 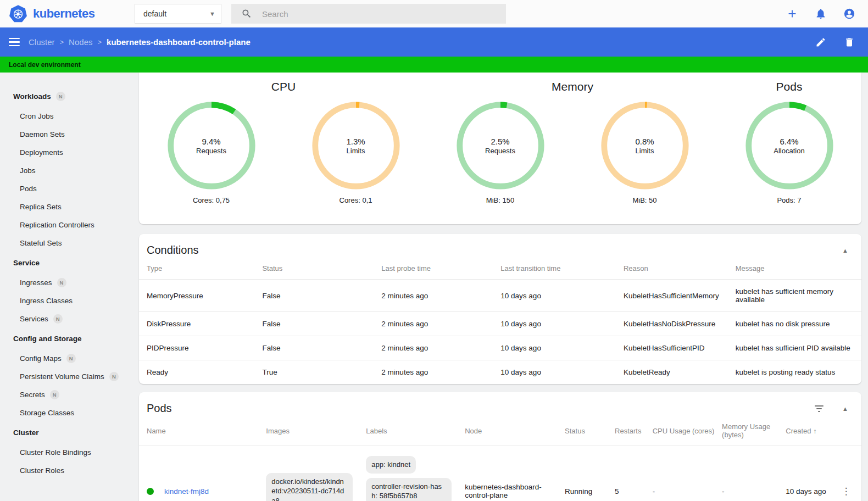 I want to click on sidebar-item-deployments: Deployments, so click(x=68, y=153).